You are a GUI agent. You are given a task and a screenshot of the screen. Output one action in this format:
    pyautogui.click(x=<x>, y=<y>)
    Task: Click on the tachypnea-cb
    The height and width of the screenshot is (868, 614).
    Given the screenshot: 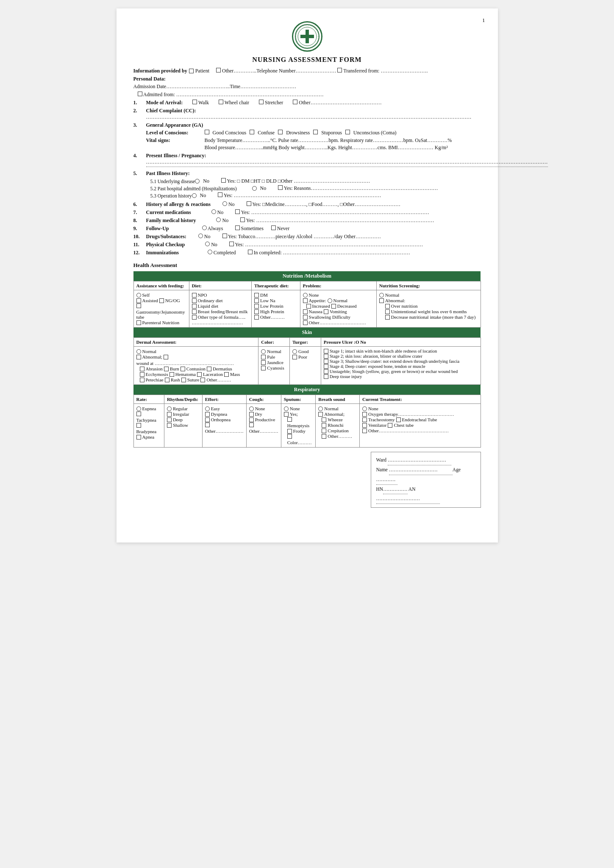 What is the action you would take?
    pyautogui.click(x=139, y=414)
    